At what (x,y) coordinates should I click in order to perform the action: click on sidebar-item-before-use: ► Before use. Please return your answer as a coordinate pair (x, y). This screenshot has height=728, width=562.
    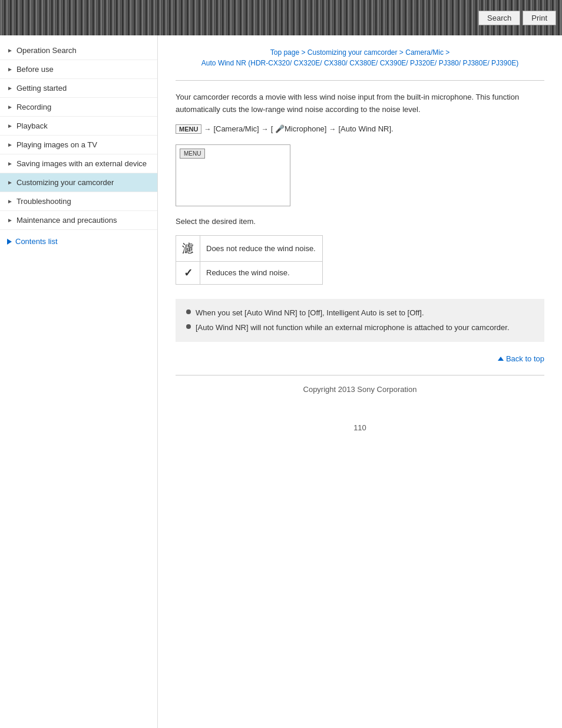
    Looking at the image, I should click on (79, 70).